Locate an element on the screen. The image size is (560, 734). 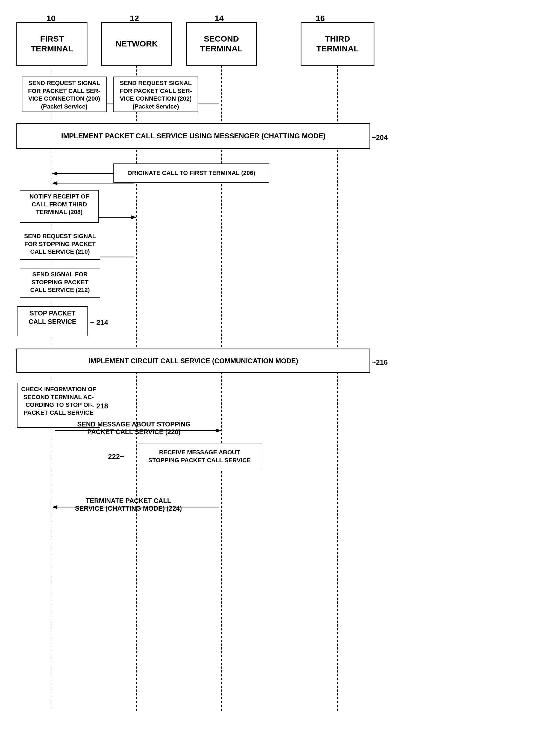
step-222-box: RECEIVE MESSAGE ABOUTSTOPPING PACKET CAL… is located at coordinates (199, 457).